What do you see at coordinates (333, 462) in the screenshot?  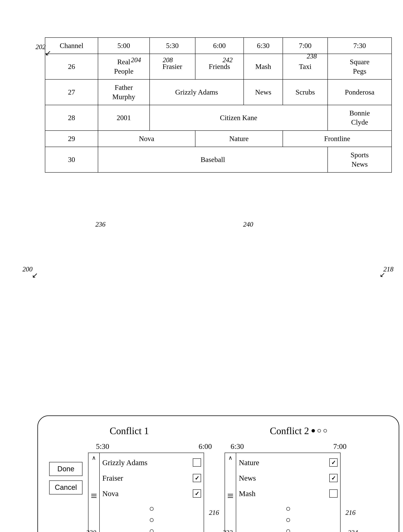 I see `checkbox-nature: ✓` at bounding box center [333, 462].